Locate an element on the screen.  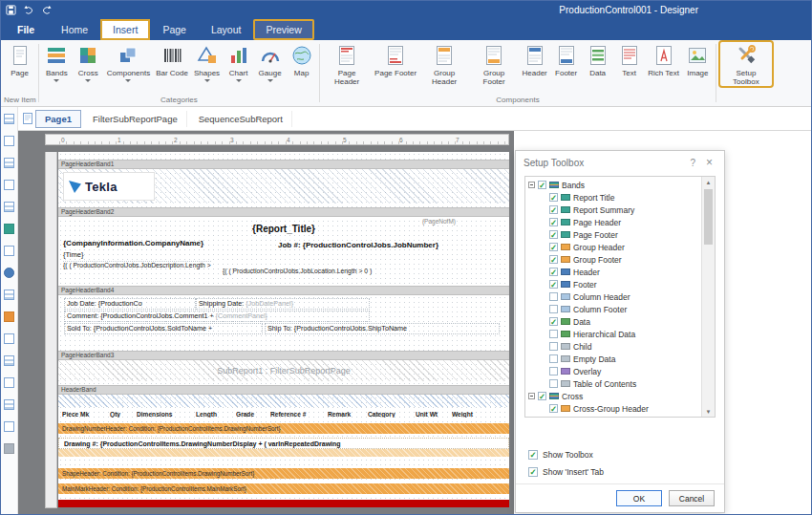
doc-tab-page1: Page1 is located at coordinates (58, 118).